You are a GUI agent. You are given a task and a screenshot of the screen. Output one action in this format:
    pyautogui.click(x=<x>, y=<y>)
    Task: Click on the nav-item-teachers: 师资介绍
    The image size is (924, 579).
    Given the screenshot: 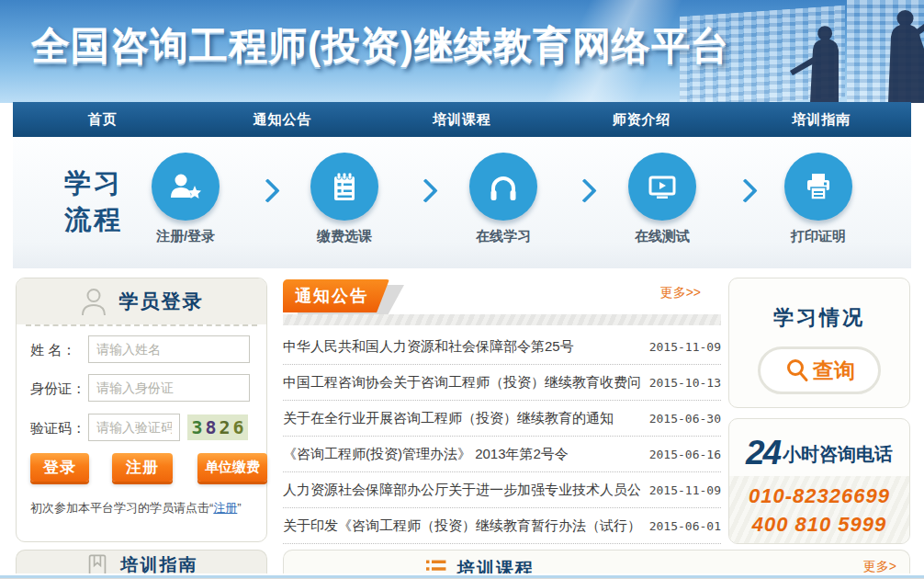 What is the action you would take?
    pyautogui.click(x=642, y=119)
    